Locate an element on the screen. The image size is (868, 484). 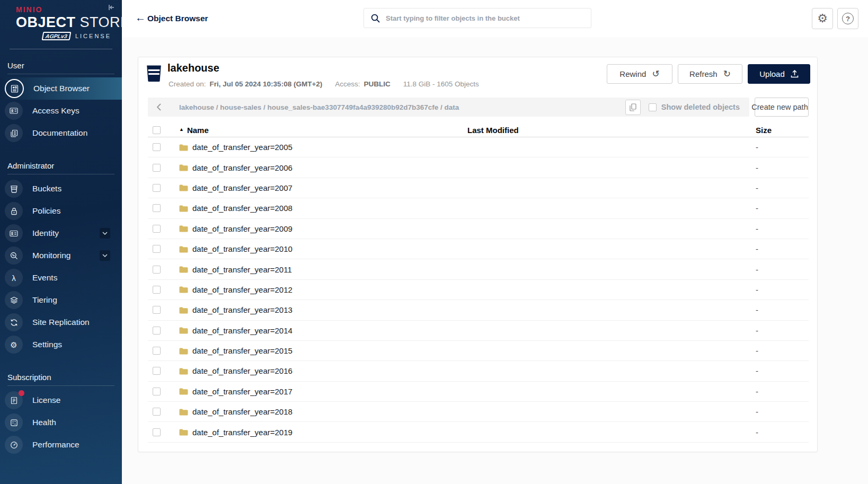
sidebar-item-performance: Performance is located at coordinates (61, 445).